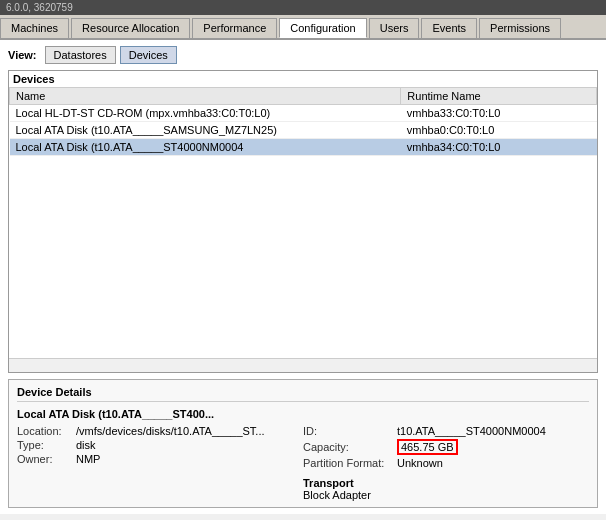 The width and height of the screenshot is (606, 520). What do you see at coordinates (499, 130) in the screenshot?
I see `device-runtime-cell: vmhba0:C0:T0:L0` at bounding box center [499, 130].